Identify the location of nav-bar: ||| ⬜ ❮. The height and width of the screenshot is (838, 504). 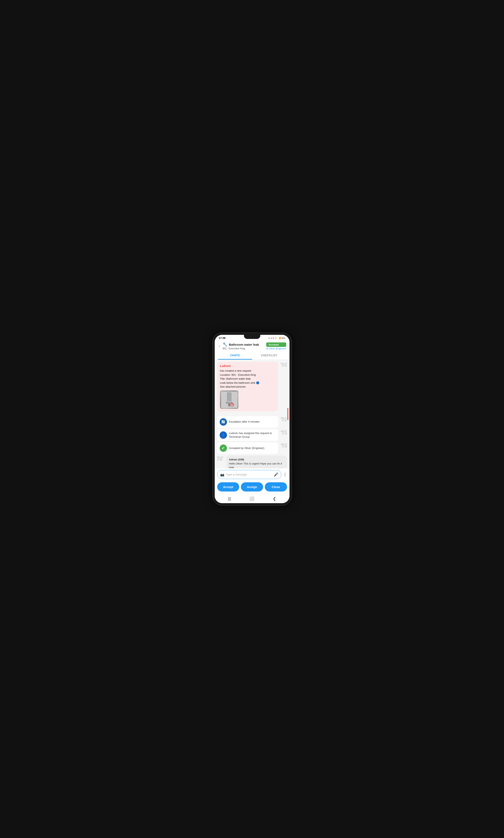
(252, 498).